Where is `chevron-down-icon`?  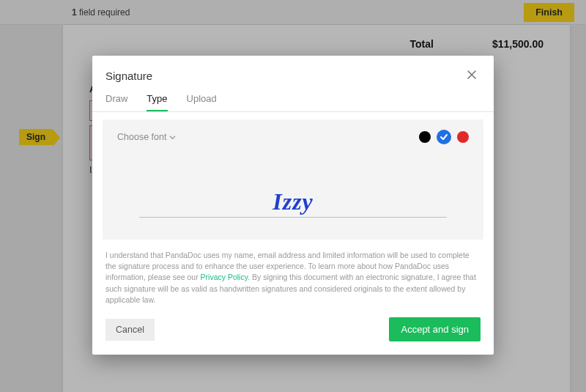
chevron-down-icon is located at coordinates (173, 138).